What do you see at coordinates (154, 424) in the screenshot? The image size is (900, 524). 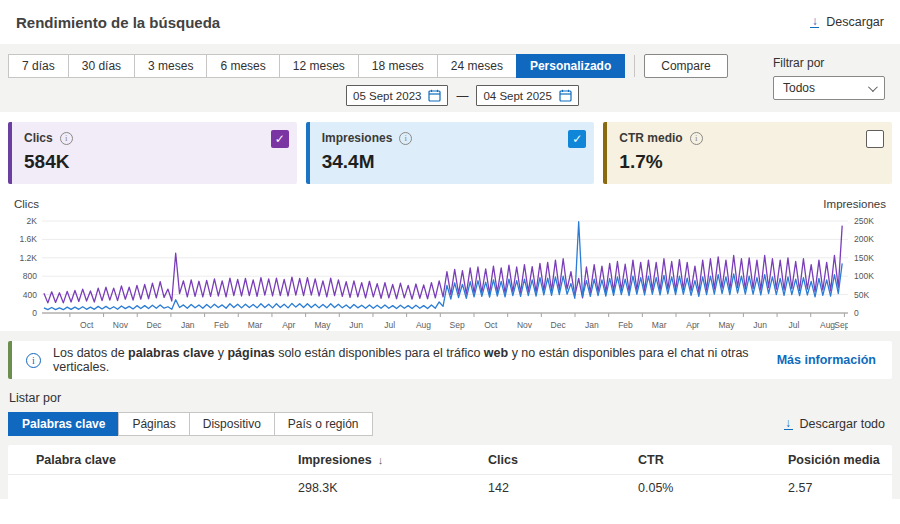 I see `tab-paginas: Páginas` at bounding box center [154, 424].